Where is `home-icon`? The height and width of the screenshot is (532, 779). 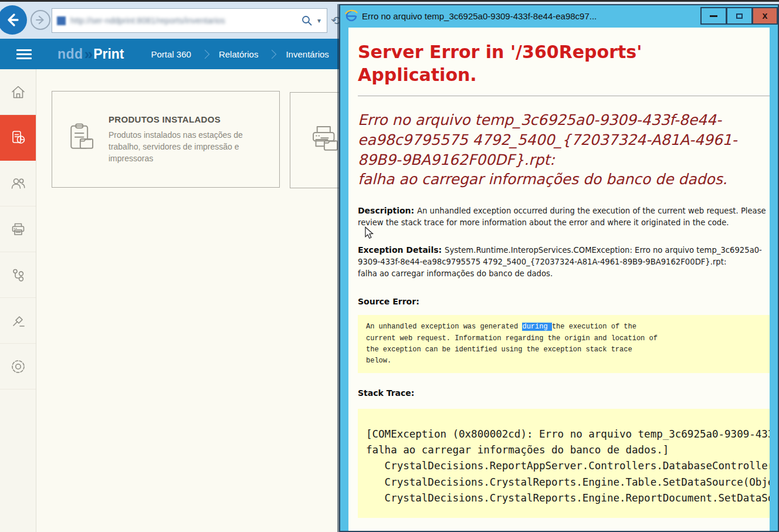
home-icon is located at coordinates (18, 92).